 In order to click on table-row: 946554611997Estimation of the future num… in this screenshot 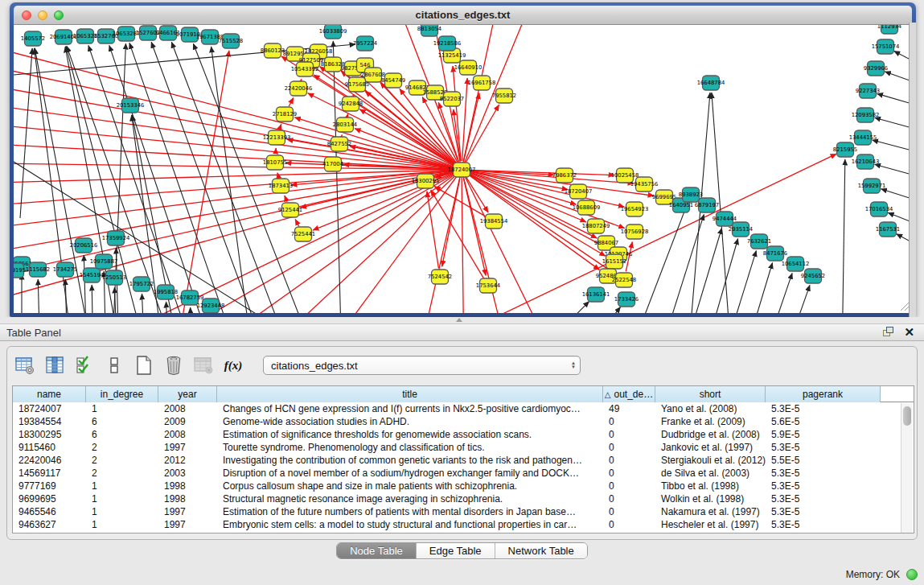, I will do `click(463, 512)`.